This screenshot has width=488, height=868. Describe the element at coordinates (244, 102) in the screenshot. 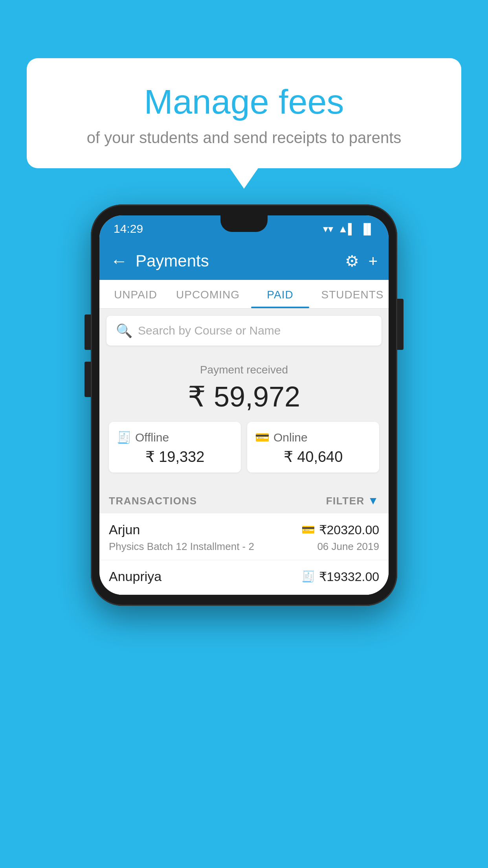

I see `bubble-title: Manage fees` at that location.